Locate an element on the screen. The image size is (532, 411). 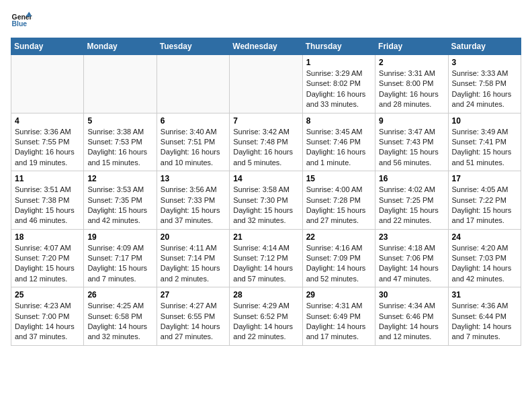
calendar-cell: 15 Sunrise: 4:00 AM Sunset: 7:28 PM Dayl… is located at coordinates (339, 200).